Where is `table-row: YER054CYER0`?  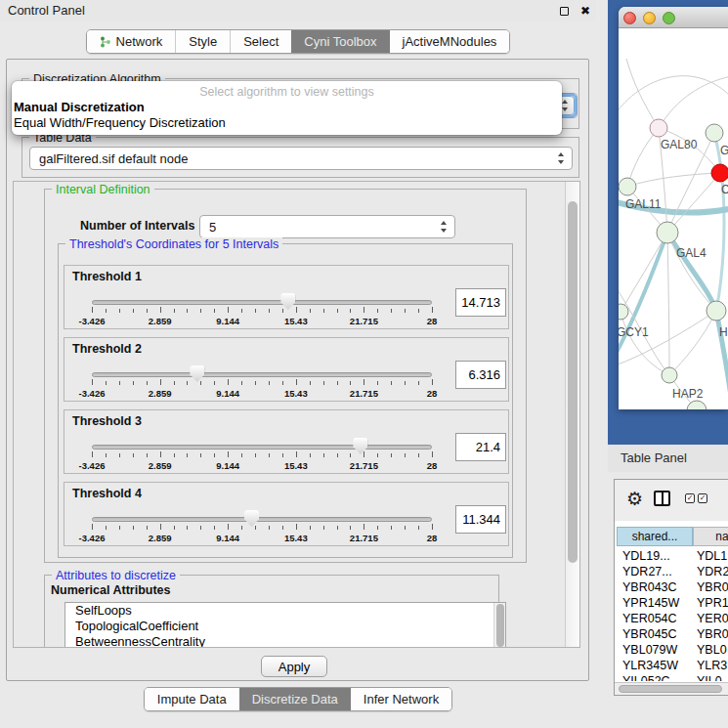
table-row: YER054CYER0 is located at coordinates (672, 619).